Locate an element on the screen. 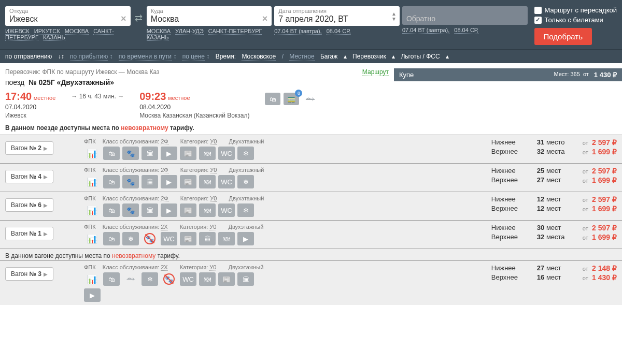  clear-from-icon: × is located at coordinates (123, 19).